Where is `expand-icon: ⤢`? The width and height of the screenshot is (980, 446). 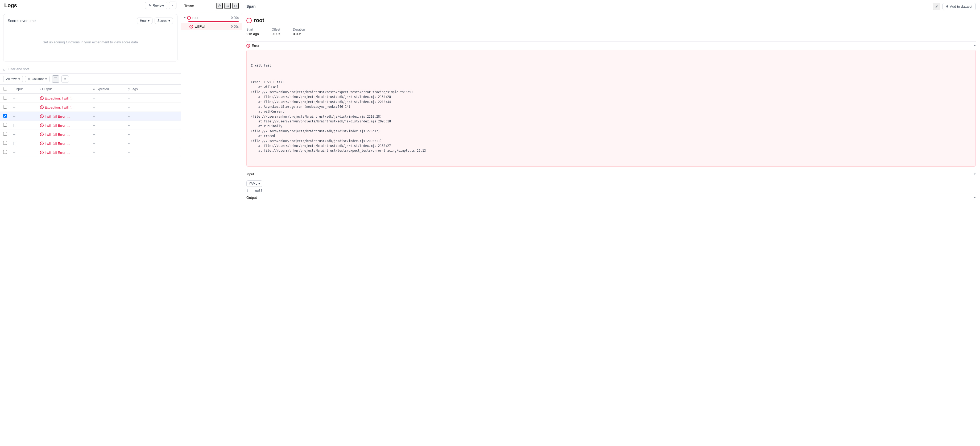 expand-icon: ⤢ is located at coordinates (937, 6).